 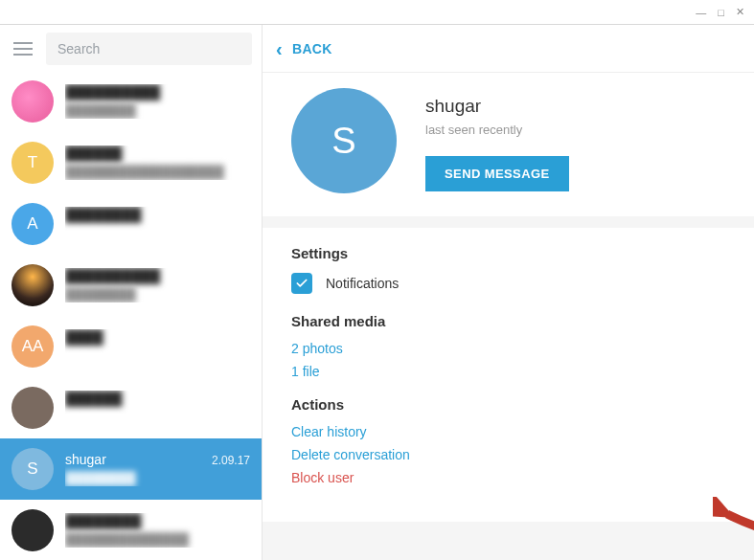 What do you see at coordinates (149, 49) in the screenshot?
I see `search-input` at bounding box center [149, 49].